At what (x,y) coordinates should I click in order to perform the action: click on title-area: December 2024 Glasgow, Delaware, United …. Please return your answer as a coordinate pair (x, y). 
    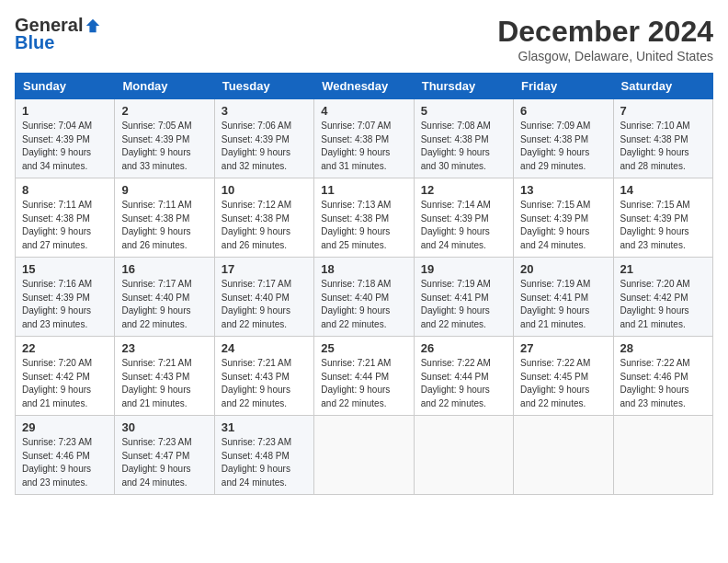
    Looking at the image, I should click on (605, 39).